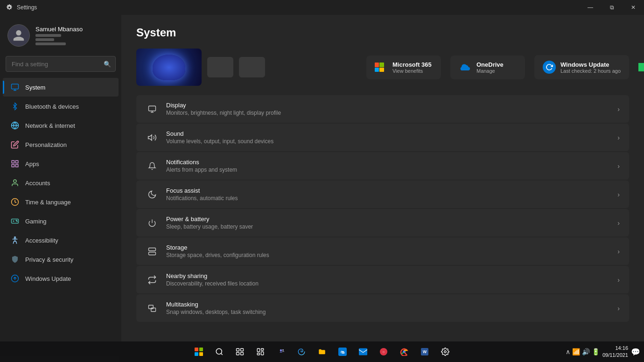 This screenshot has height=362, width=644. Describe the element at coordinates (383, 308) in the screenshot. I see `settings-item-multitasking: Multitasking Snap windows, desktops, tas…` at that location.